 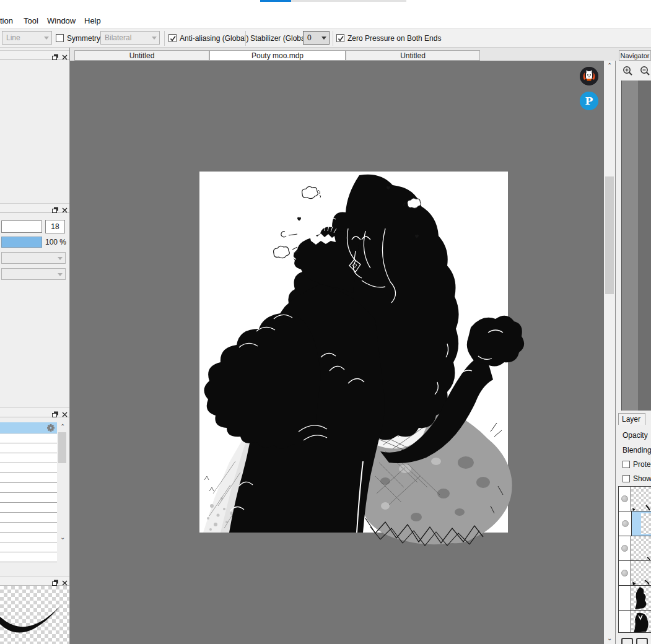 I want to click on brush-opacity-slider, so click(x=22, y=242).